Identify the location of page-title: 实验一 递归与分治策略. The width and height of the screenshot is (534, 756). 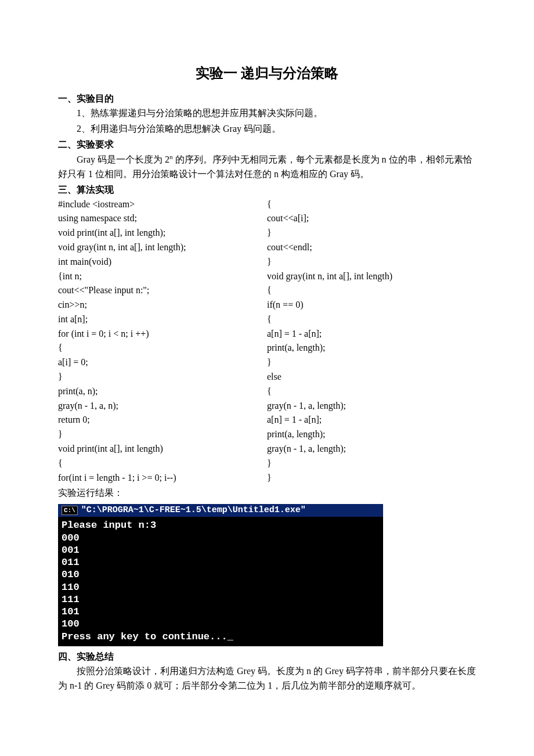
(267, 73).